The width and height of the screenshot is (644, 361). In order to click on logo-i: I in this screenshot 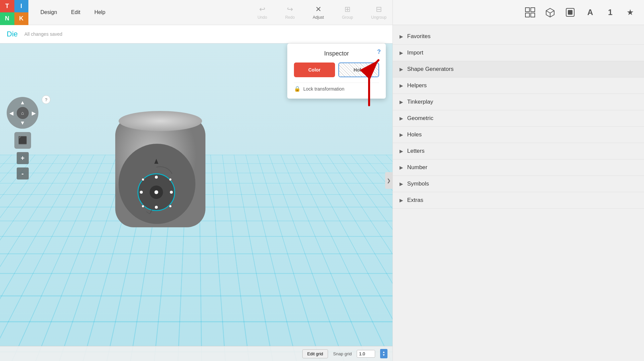, I will do `click(21, 6)`.